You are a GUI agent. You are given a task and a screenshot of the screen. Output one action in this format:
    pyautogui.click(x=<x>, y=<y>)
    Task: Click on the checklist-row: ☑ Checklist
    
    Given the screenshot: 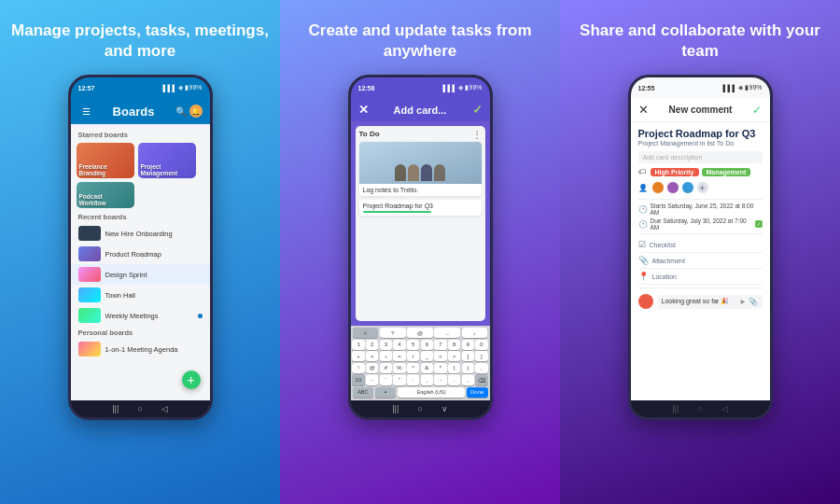 What is the action you would take?
    pyautogui.click(x=700, y=245)
    